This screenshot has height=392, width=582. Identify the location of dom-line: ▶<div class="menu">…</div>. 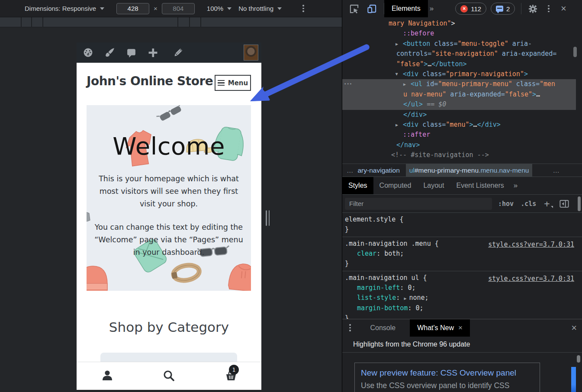
(459, 125).